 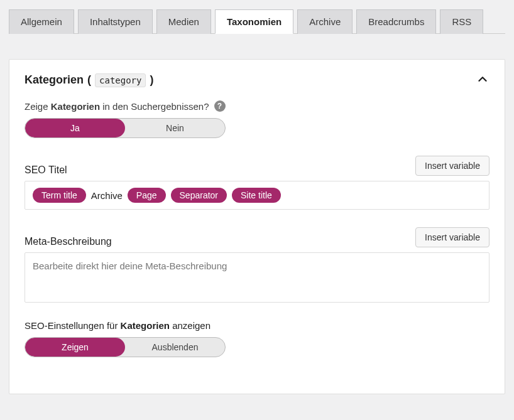 I want to click on show-settings-toggle-show: Zeigen, so click(x=75, y=347).